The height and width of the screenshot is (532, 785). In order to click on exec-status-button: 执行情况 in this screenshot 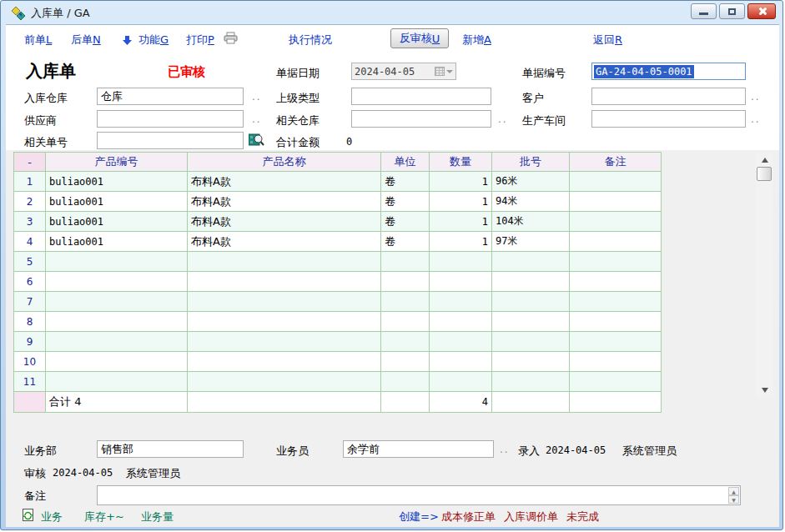, I will do `click(310, 40)`.